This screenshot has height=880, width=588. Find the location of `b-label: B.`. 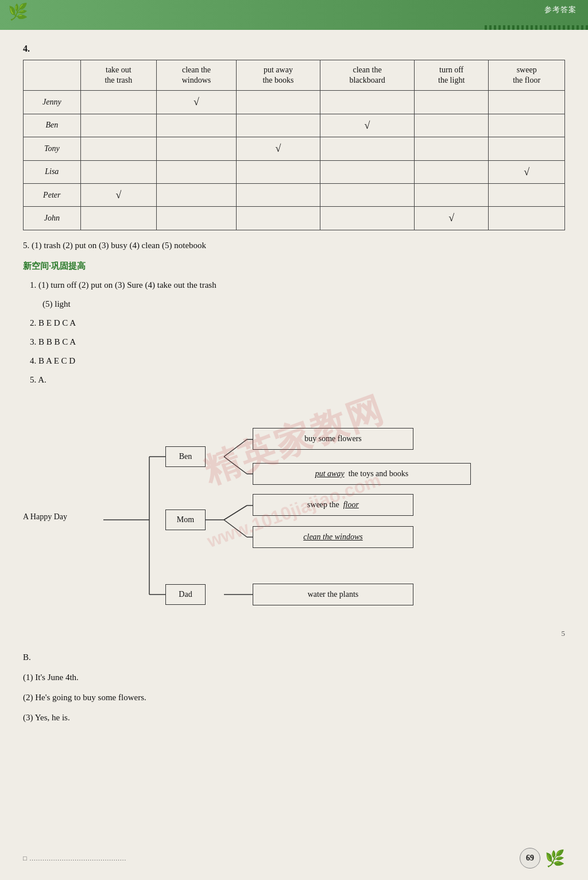

b-label: B. is located at coordinates (27, 657).